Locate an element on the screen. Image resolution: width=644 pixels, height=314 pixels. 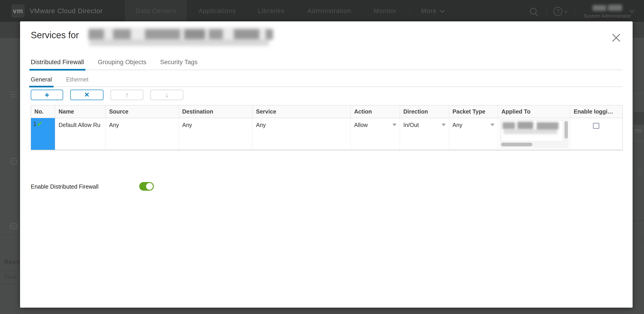
tab-distributed-firewall: Distributed Firewall is located at coordinates (58, 63).